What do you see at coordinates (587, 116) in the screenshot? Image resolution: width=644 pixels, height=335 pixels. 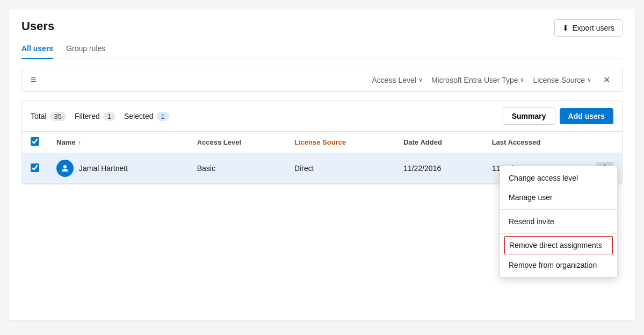 I see `add-users-label: Add users` at bounding box center [587, 116].